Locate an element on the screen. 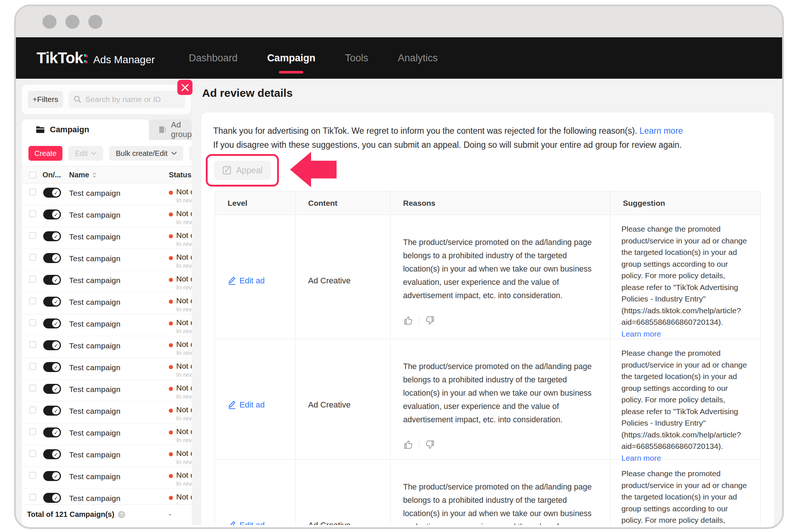 This screenshot has width=798, height=532. automated-button: Automated is located at coordinates (191, 153).